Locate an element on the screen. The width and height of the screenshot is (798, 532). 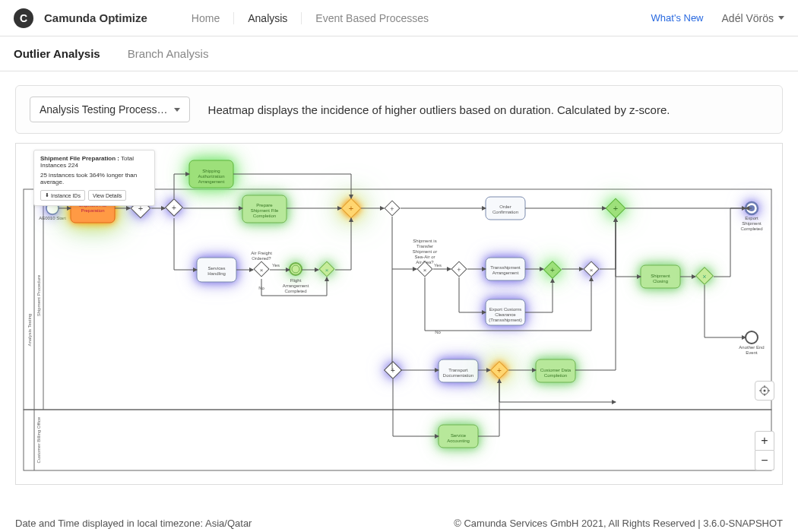
tooltip-title: Shipment File Preparation : is located at coordinates (80, 158).